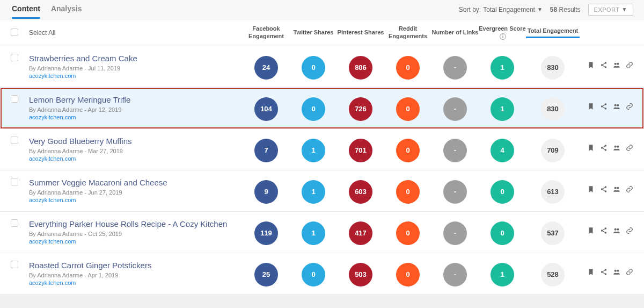  I want to click on pin-value: 603, so click(361, 192).